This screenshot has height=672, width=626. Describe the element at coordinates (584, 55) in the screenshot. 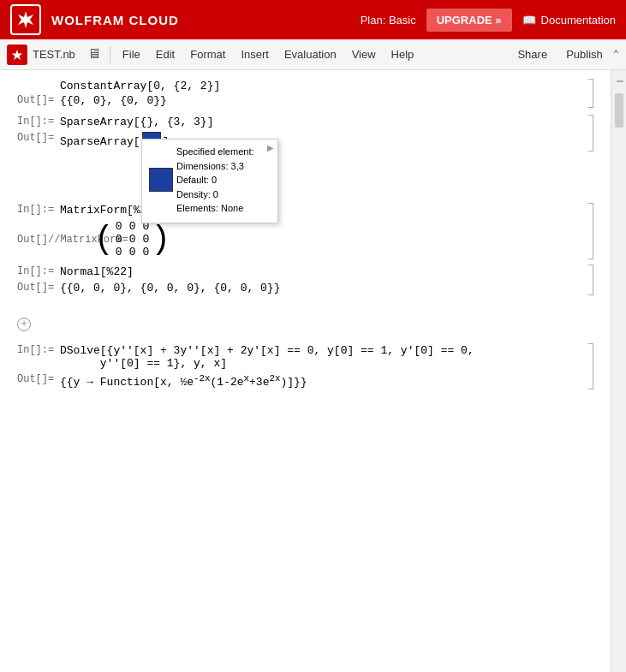

I see `publish-button: Publish` at that location.